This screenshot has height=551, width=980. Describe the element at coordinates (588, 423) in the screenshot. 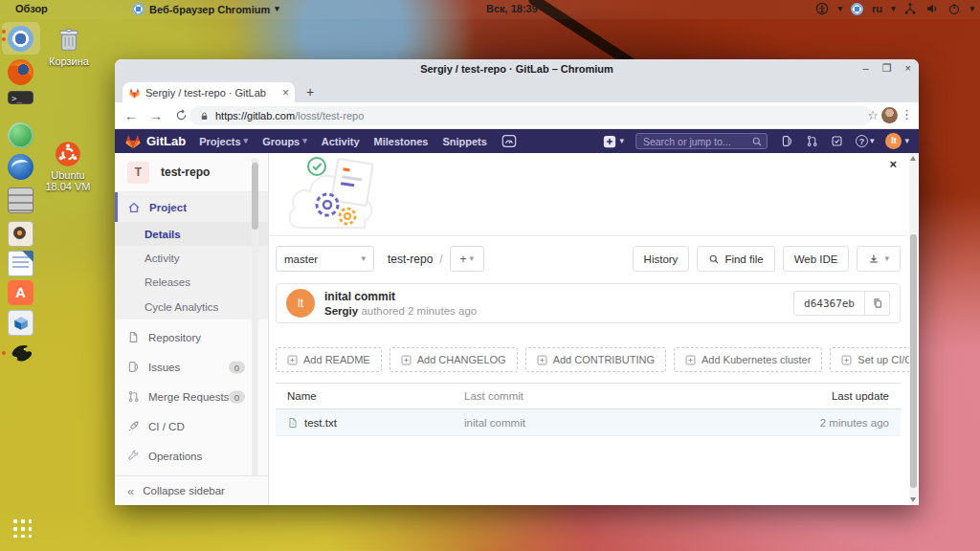

I see `table-row: test.txt inital commit 2 minutes ago` at that location.